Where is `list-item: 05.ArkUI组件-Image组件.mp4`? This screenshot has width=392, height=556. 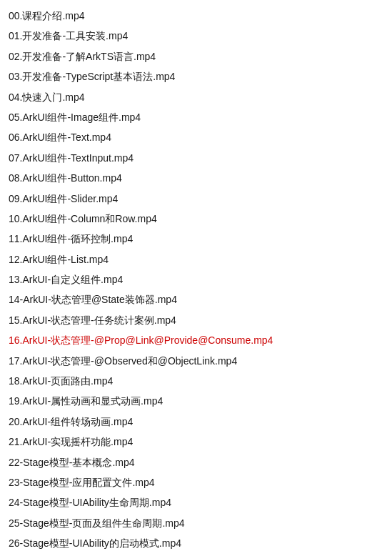
list-item: 05.ArkUI组件-Image组件.mp4 is located at coordinates (196, 117).